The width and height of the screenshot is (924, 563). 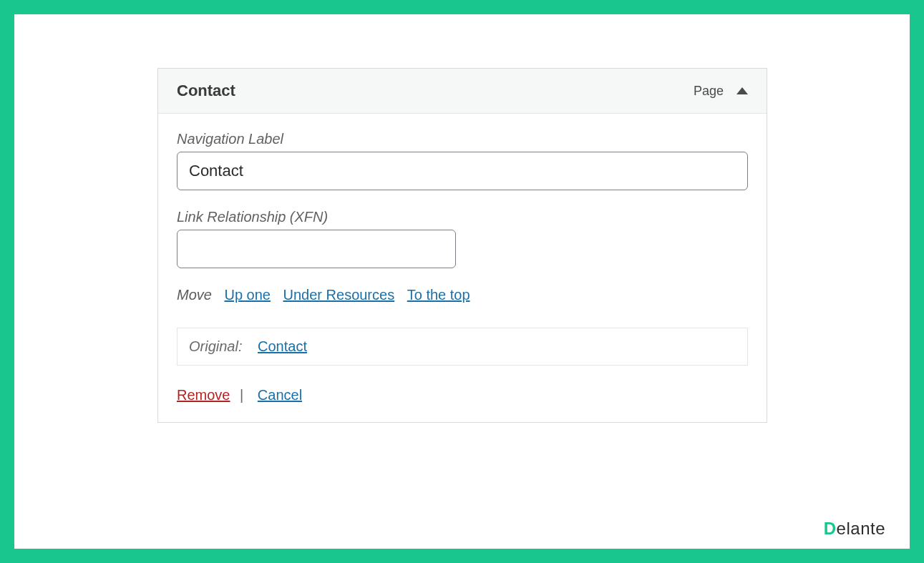 I want to click on collapse-icon, so click(x=742, y=91).